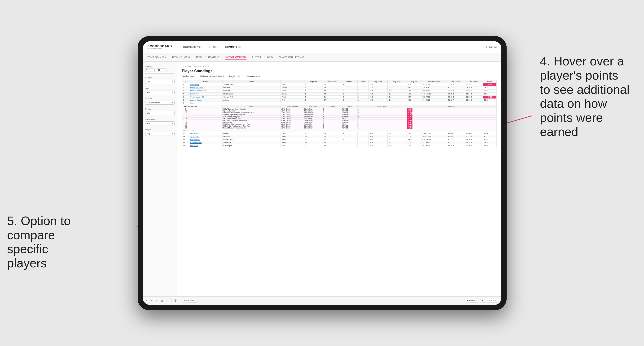 The image size is (644, 346). What do you see at coordinates (482, 301) in the screenshot?
I see `download-button: ⬇` at bounding box center [482, 301].